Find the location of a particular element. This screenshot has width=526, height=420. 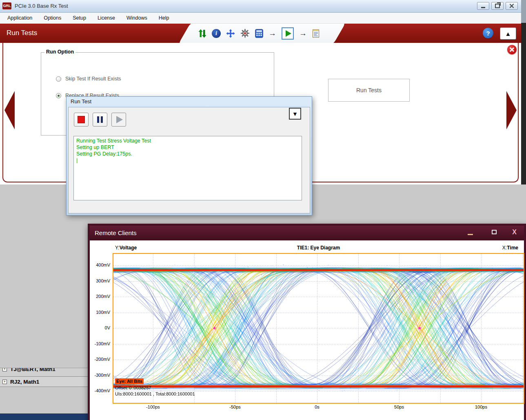

close-button is located at coordinates (512, 6).